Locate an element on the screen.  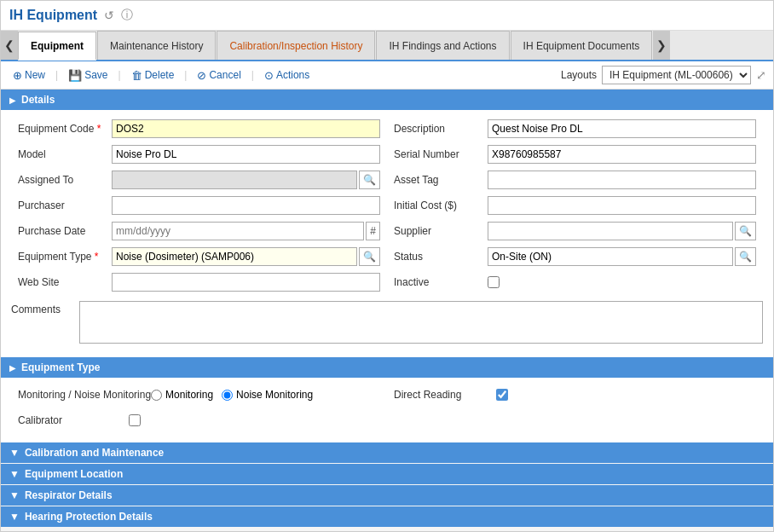
tab-calibration-inspection-history: Calibration/Inspection History is located at coordinates (296, 45).